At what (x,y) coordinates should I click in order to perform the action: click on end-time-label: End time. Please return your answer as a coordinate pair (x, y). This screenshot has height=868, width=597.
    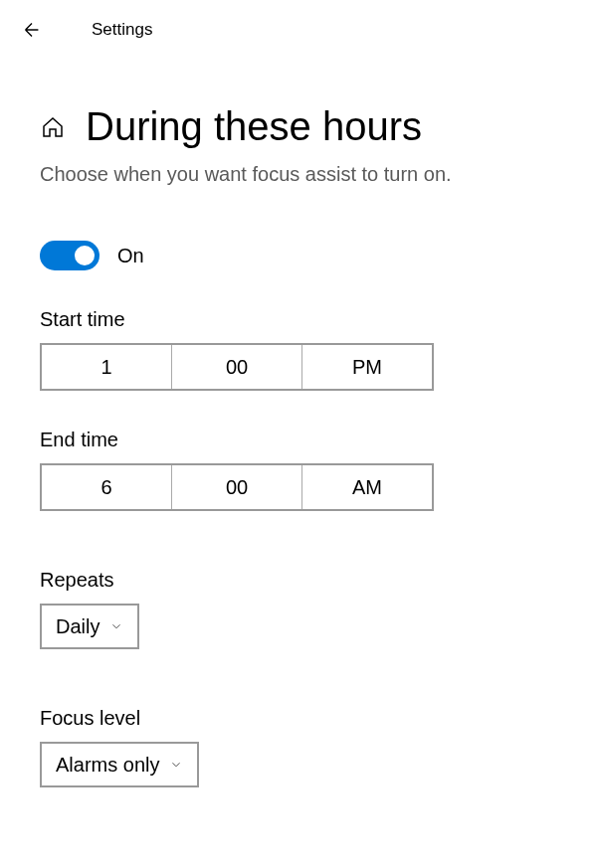
    Looking at the image, I should click on (298, 439).